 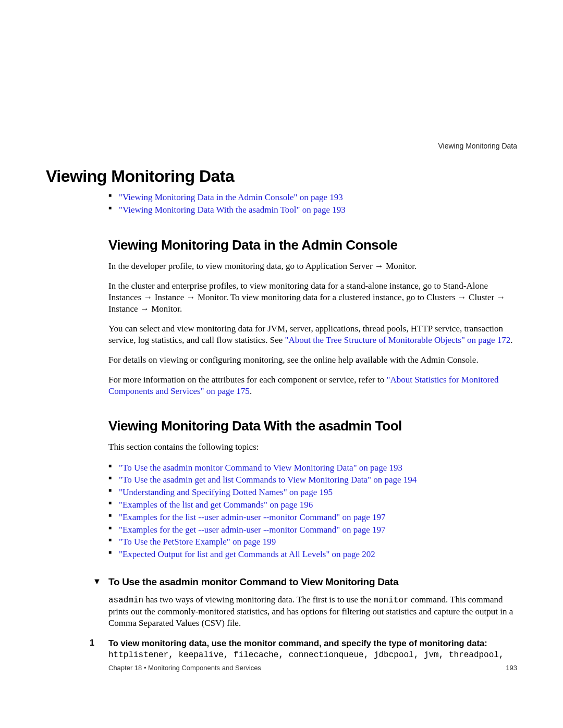 I want to click on paragraph: For more information on the attributes f…, so click(x=313, y=386).